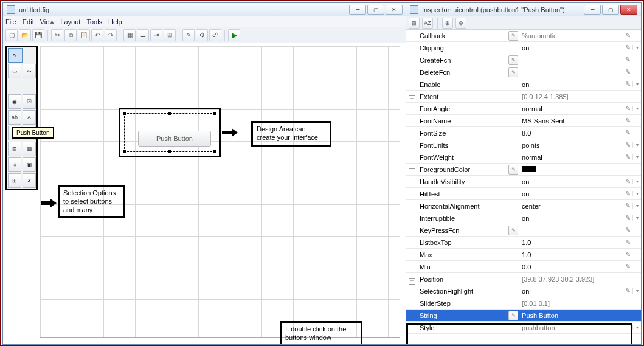 This screenshot has width=644, height=346. I want to click on align-icon: ▦, so click(130, 35).